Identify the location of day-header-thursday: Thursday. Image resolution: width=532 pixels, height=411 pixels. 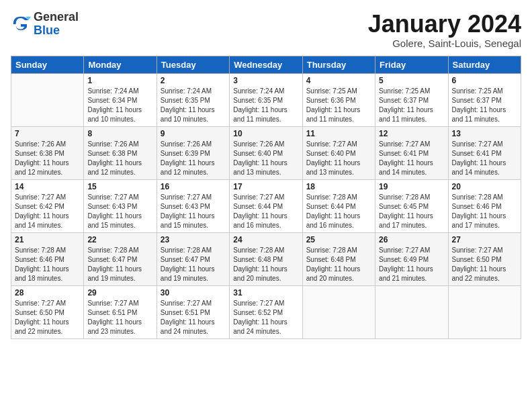
(339, 64).